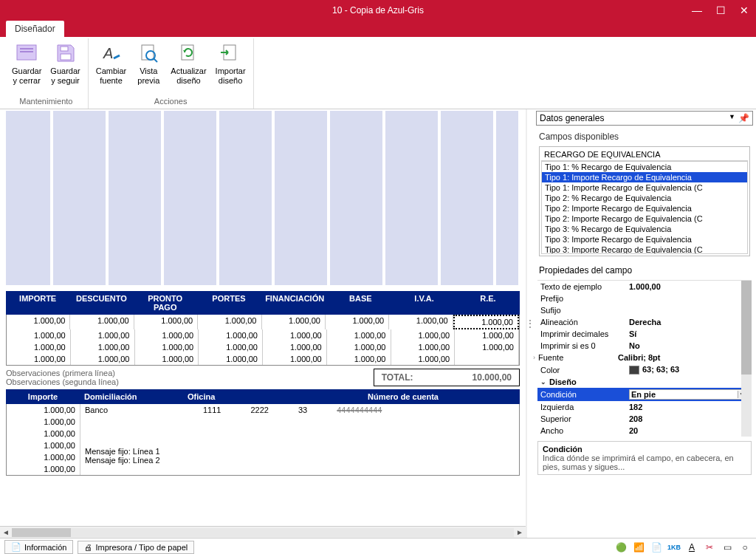 This screenshot has height=554, width=756. I want to click on maximize-button: ☐, so click(721, 10).